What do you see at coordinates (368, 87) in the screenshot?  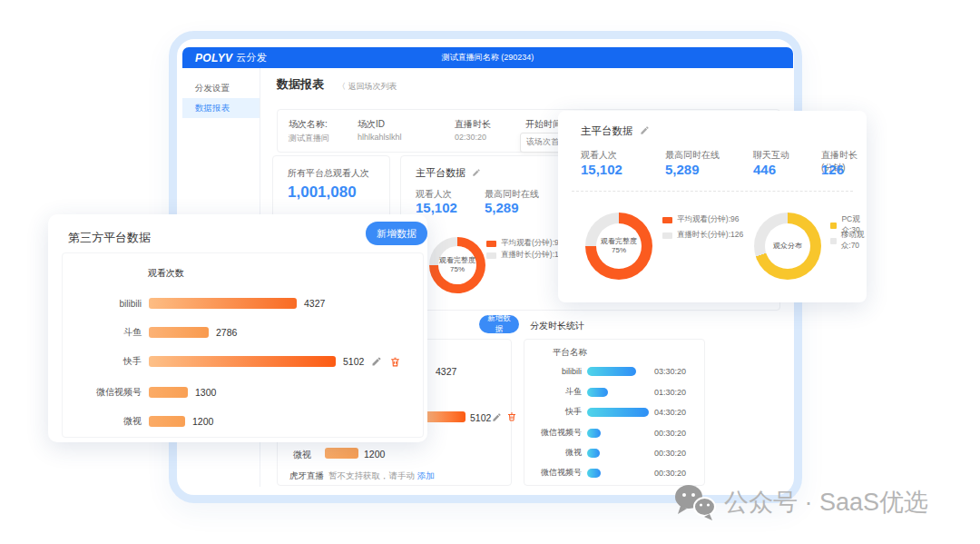 I see `back-to-session-list-link: 〈 返回场次列表` at bounding box center [368, 87].